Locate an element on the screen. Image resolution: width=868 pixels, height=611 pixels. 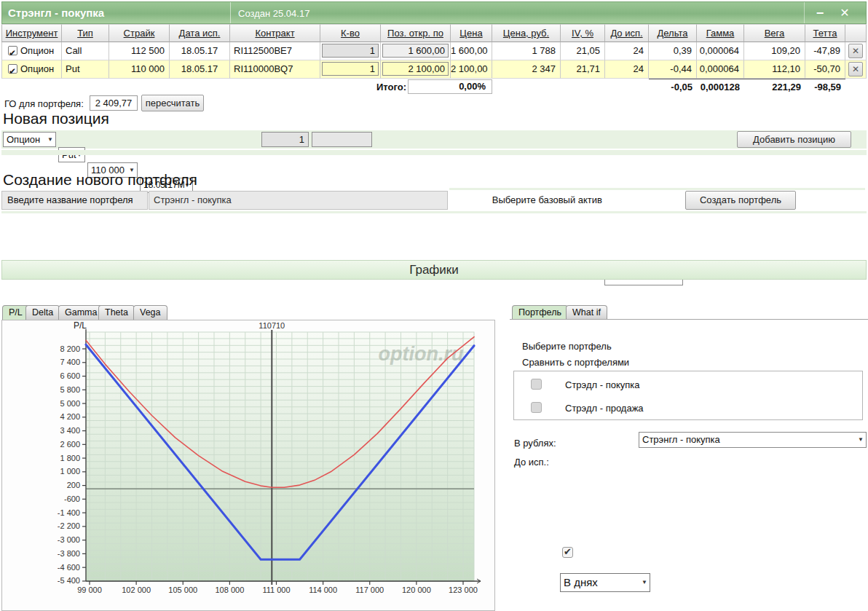
svg-text: 117 000 is located at coordinates (370, 590).